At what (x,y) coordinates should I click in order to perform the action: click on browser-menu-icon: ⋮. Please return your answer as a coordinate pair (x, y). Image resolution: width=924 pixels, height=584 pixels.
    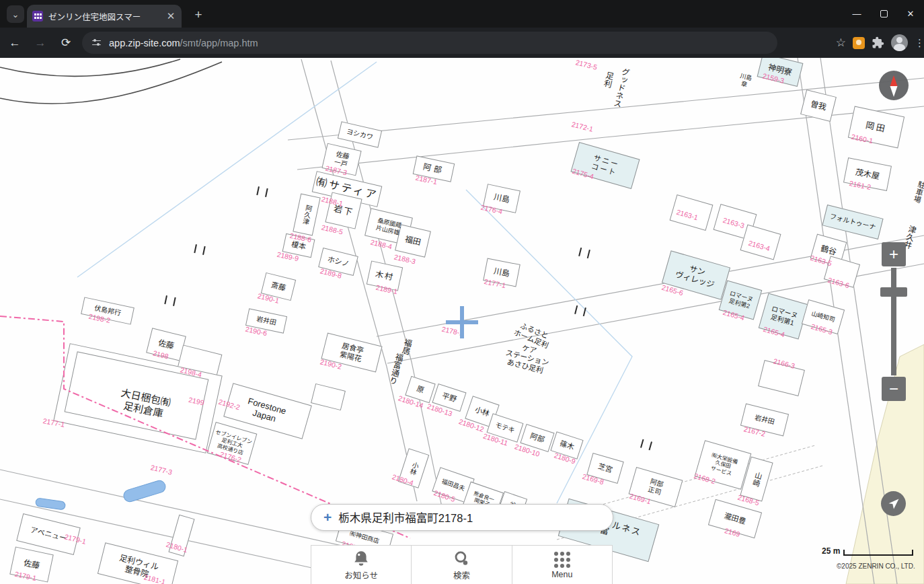
    Looking at the image, I should click on (917, 43).